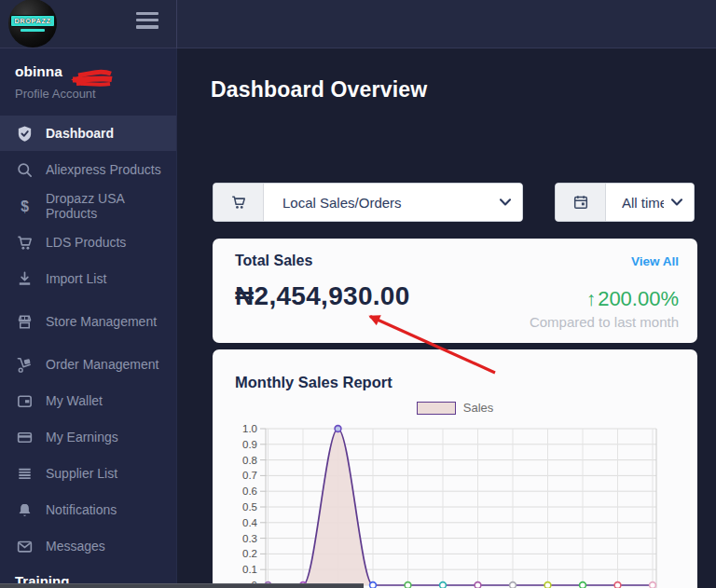  I want to click on sidebar-item-notifications: Notifications, so click(88, 510).